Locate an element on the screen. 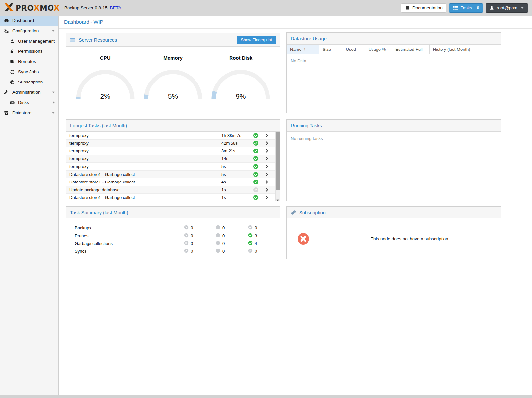  summary-label: Syncs is located at coordinates (81, 251).